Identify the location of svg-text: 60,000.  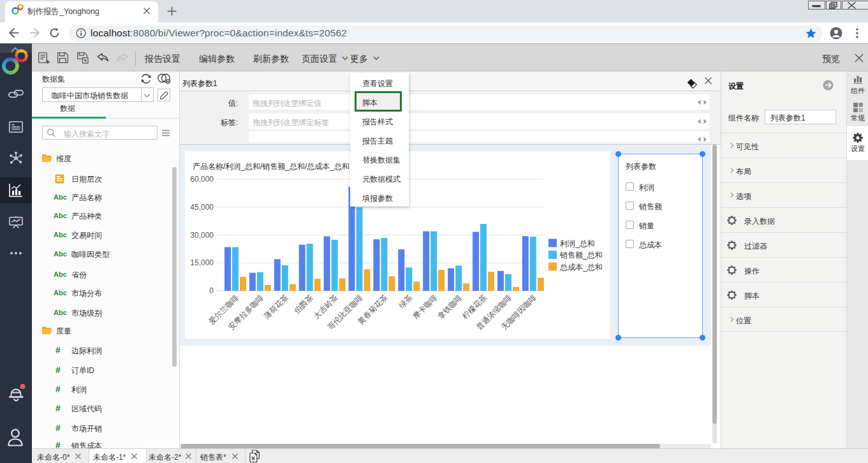
(202, 179).